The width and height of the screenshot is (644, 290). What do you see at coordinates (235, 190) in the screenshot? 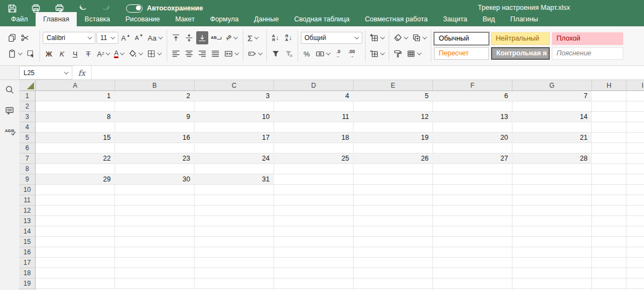
I see `cell-C10` at bounding box center [235, 190].